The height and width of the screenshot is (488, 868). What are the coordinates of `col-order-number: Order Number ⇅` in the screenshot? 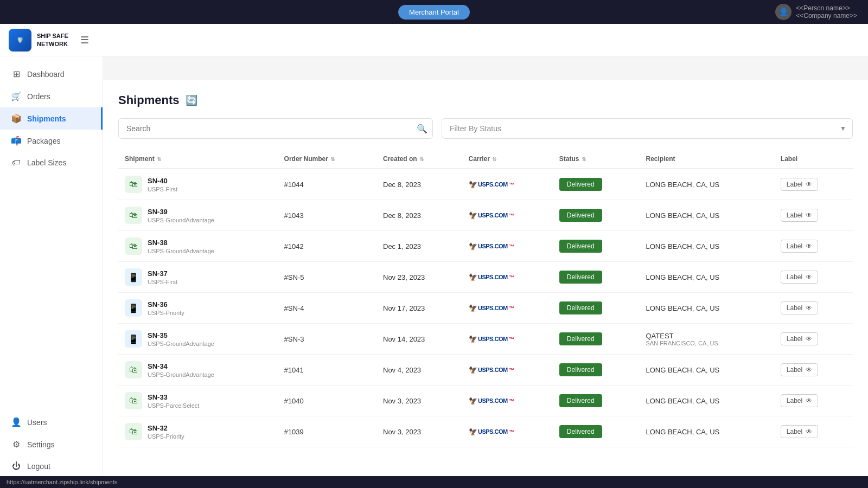 It's located at (327, 159).